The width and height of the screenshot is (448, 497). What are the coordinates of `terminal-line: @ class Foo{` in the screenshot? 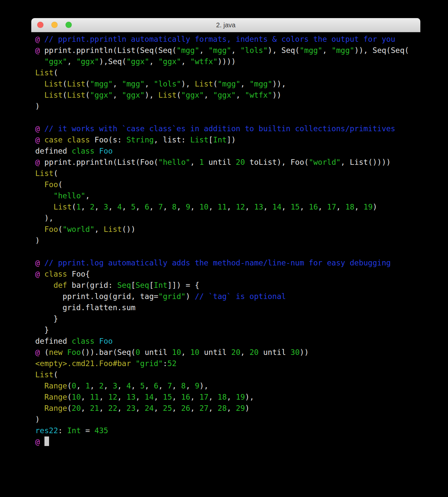 It's located at (228, 274).